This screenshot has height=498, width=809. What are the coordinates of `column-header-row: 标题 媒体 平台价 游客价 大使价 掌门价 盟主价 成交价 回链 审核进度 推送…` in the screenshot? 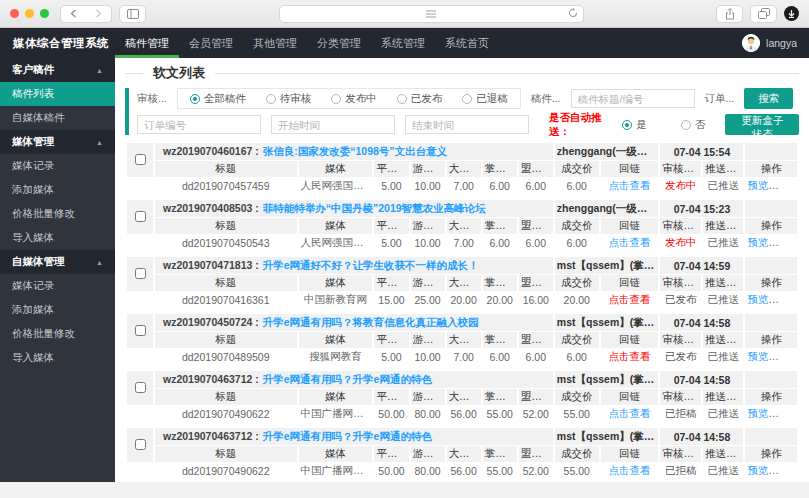 It's located at (462, 226).